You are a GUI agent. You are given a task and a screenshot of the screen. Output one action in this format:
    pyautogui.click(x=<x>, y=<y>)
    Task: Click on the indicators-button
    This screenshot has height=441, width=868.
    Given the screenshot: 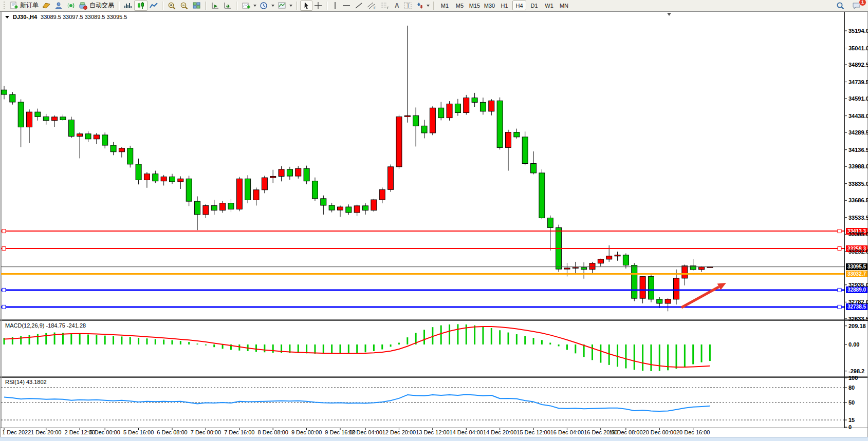 What is the action you would take?
    pyautogui.click(x=249, y=6)
    